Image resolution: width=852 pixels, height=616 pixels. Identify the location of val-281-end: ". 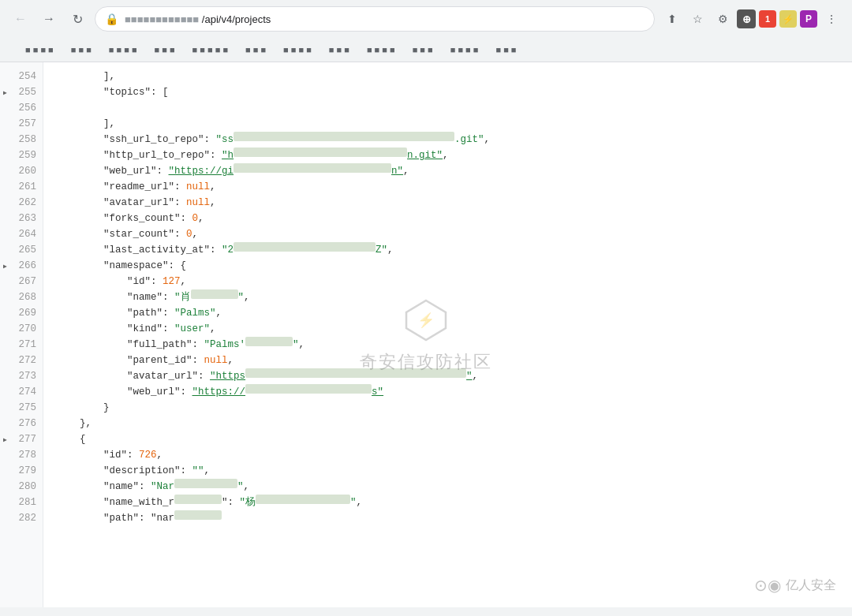
(353, 502).